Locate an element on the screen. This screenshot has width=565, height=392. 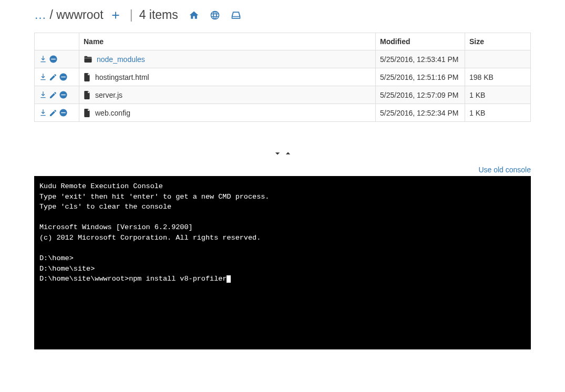
breadcrumb-ellipsis: … is located at coordinates (40, 15).